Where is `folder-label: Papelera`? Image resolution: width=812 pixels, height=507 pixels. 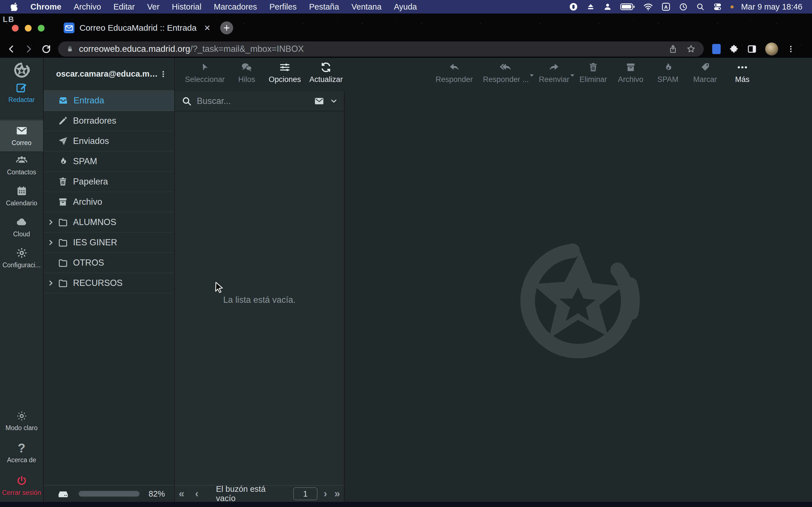 folder-label: Papelera is located at coordinates (91, 182).